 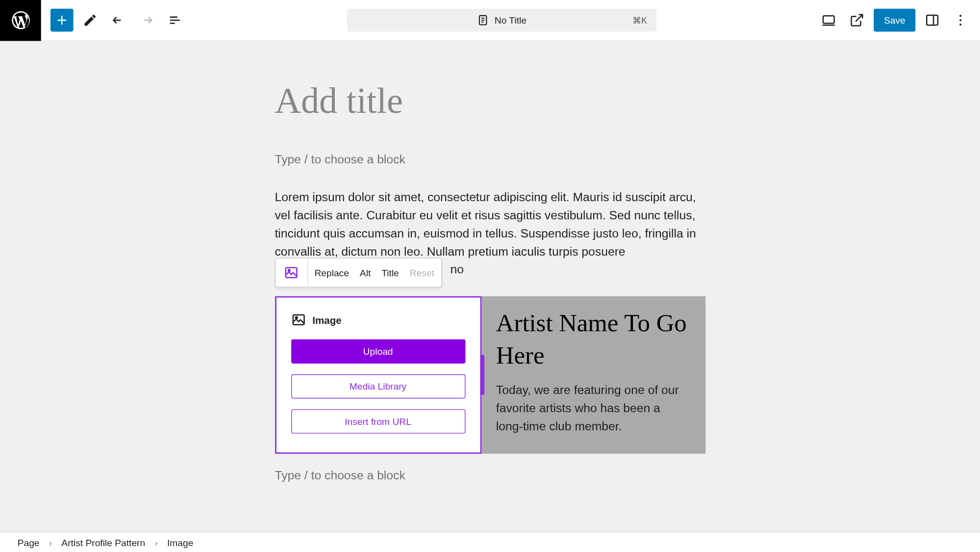 What do you see at coordinates (502, 21) in the screenshot?
I see `toolbar-center: No Title ⌘K` at bounding box center [502, 21].